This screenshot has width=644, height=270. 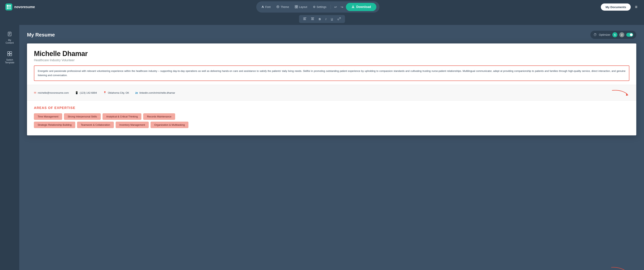 I want to click on skill-critical-thinking: Analytical & Critical Thinking, so click(x=122, y=117).